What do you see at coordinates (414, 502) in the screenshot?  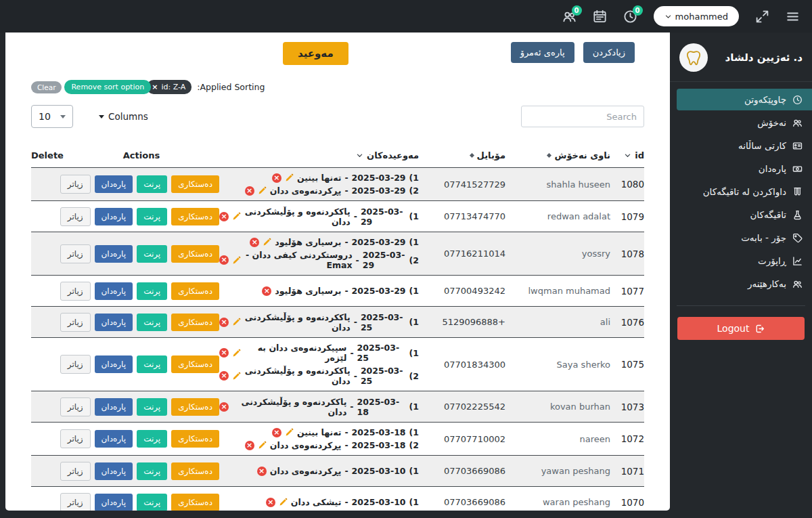 I see `appointment-number: (1` at bounding box center [414, 502].